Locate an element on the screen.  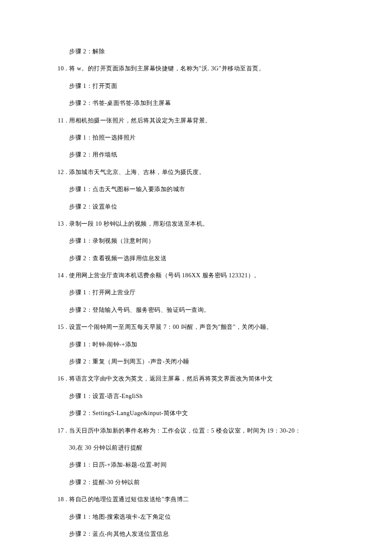
item-text: 当天日历中添加新的事件名称为：工作会议，位置：5 楼会议室，时间为 19：30-… is located at coordinates (203, 431).